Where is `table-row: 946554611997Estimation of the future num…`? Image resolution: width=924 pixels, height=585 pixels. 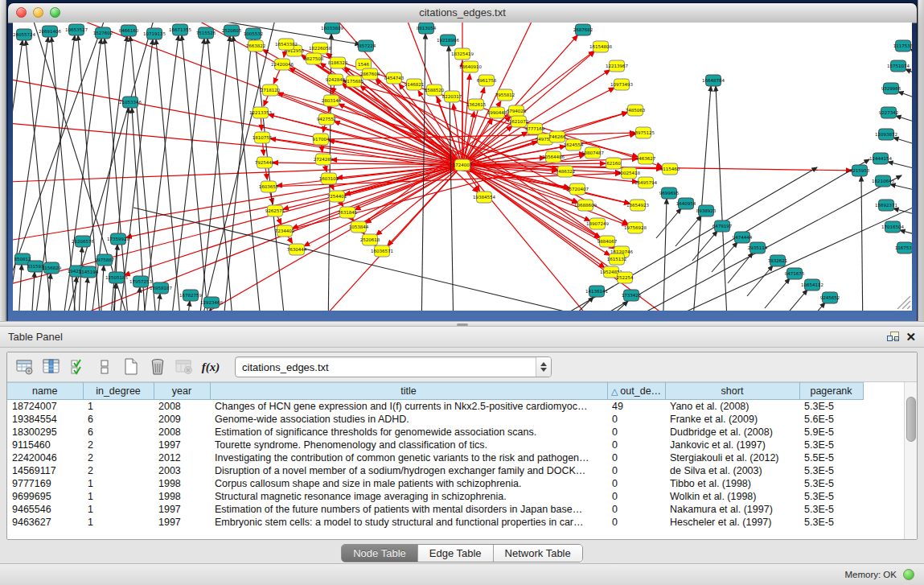 table-row: 946554611997Estimation of the future num… is located at coordinates (435, 509).